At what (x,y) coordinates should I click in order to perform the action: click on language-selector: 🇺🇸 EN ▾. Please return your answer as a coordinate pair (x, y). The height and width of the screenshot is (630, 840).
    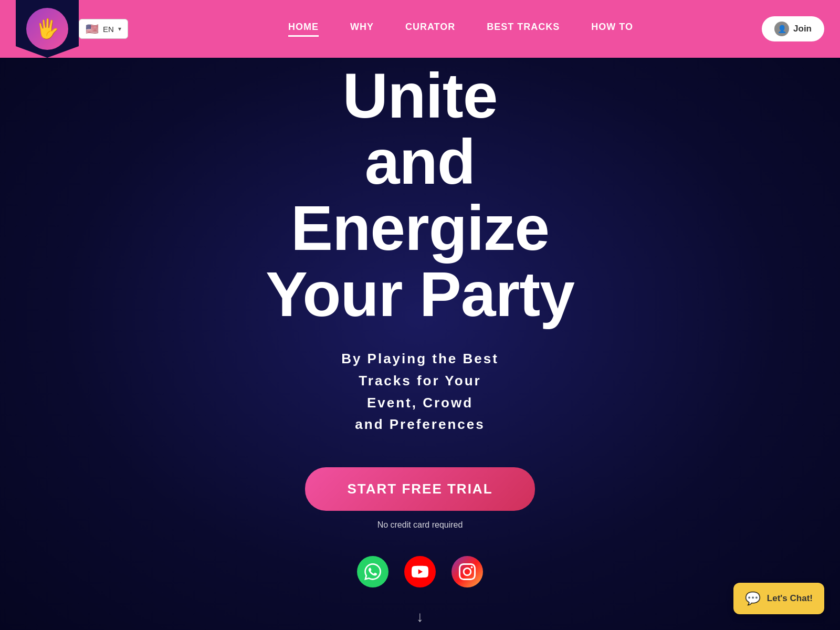
    Looking at the image, I should click on (103, 29).